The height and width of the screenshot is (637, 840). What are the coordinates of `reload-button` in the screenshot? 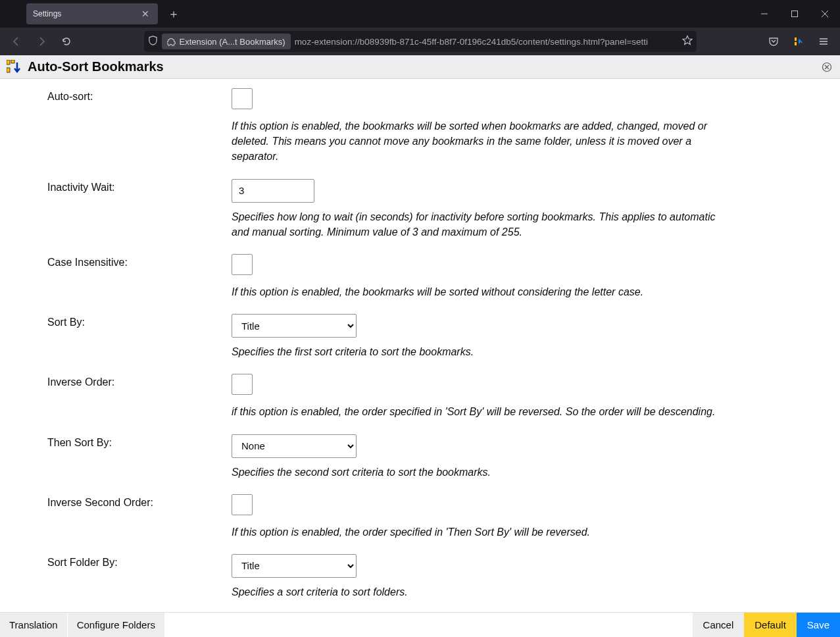 It's located at (66, 41).